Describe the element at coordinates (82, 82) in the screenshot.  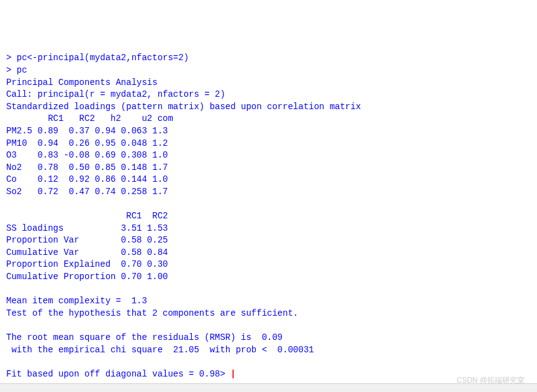
I see `output-title: Principal Components Analysis` at that location.